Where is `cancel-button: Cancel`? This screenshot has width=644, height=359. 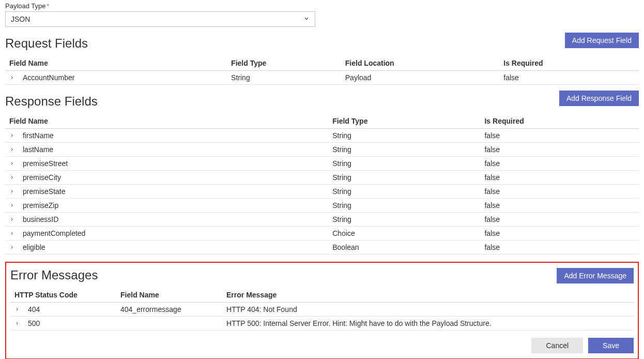 cancel-button: Cancel is located at coordinates (557, 346).